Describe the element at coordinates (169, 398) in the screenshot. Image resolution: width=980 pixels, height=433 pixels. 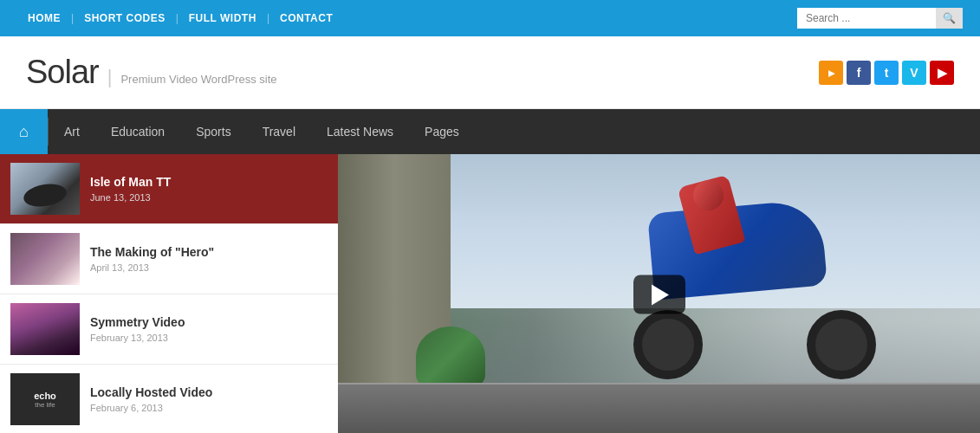
I see `sidebar-item-3: echo the life Locally Hosted Video Febru…` at that location.